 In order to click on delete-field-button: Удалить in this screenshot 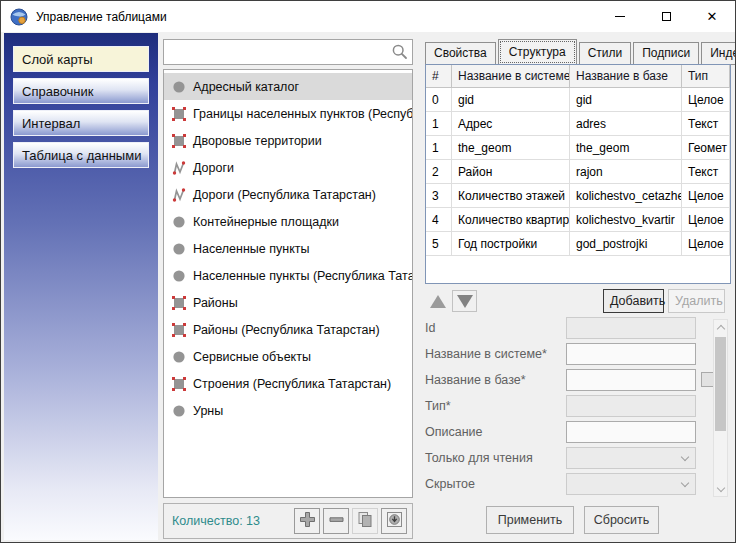, I will do `click(696, 301)`.